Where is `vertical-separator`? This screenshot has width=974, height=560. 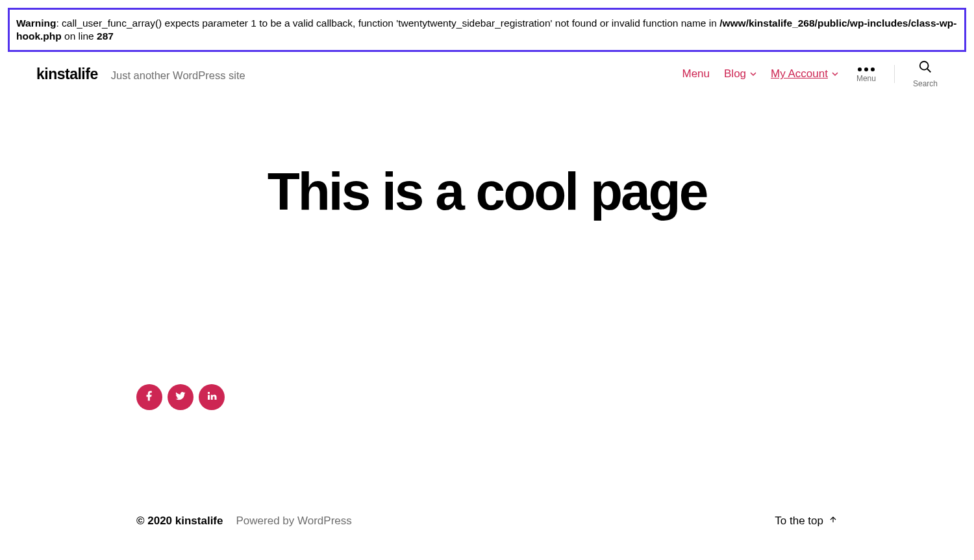 vertical-separator is located at coordinates (895, 74).